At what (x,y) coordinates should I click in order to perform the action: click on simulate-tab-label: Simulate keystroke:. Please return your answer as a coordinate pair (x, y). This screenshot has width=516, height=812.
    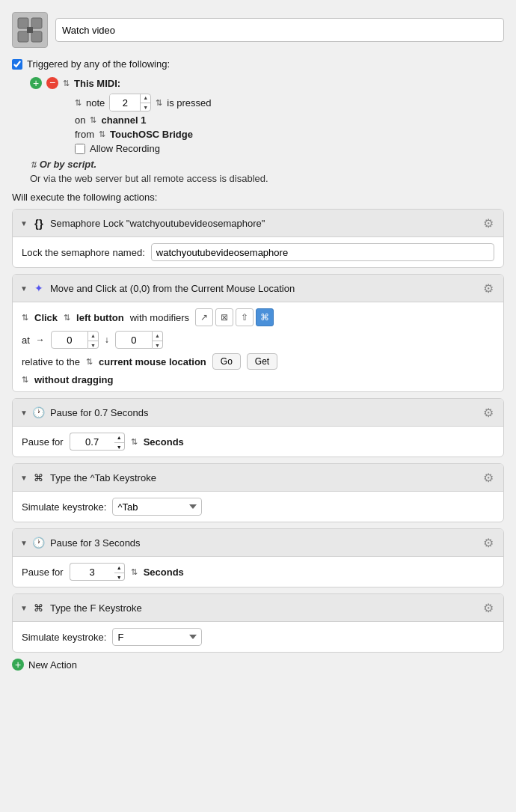
    Looking at the image, I should click on (64, 507).